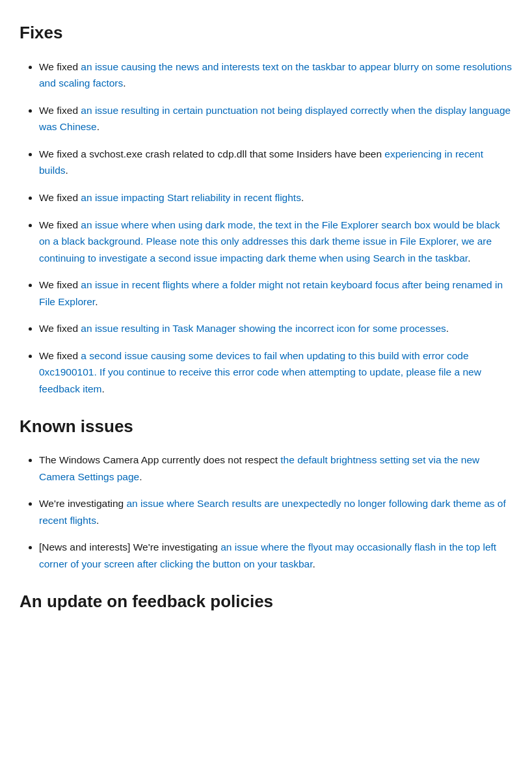 The image size is (532, 764). I want to click on fix2-text-after: ., so click(98, 126).